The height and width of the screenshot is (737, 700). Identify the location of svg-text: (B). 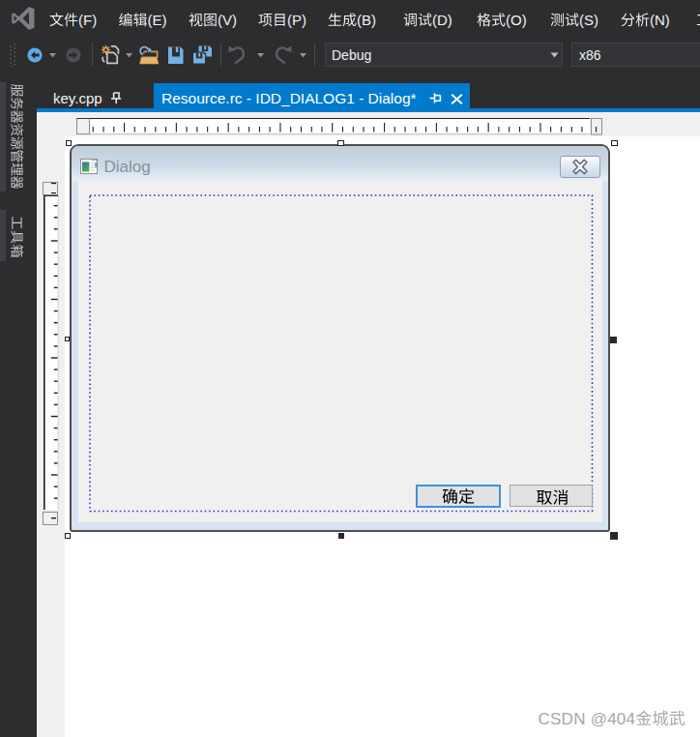
(366, 19).